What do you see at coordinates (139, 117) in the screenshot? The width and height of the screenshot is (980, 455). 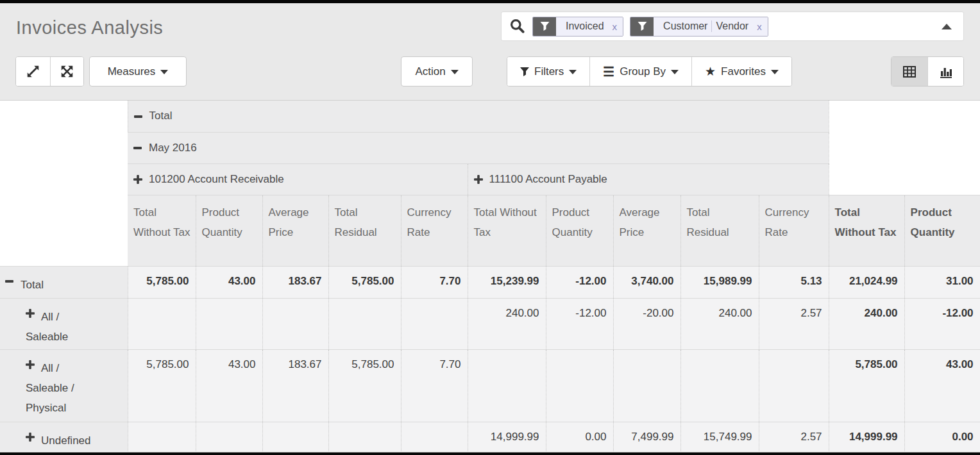 I see `minus-icon` at bounding box center [139, 117].